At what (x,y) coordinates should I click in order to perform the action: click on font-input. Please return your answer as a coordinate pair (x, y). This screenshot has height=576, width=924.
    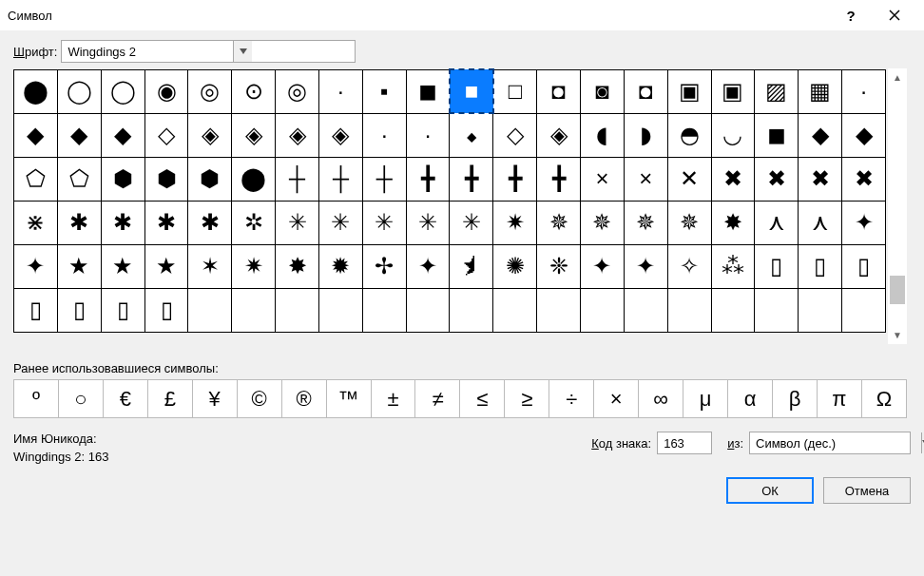
    Looking at the image, I should click on (147, 51).